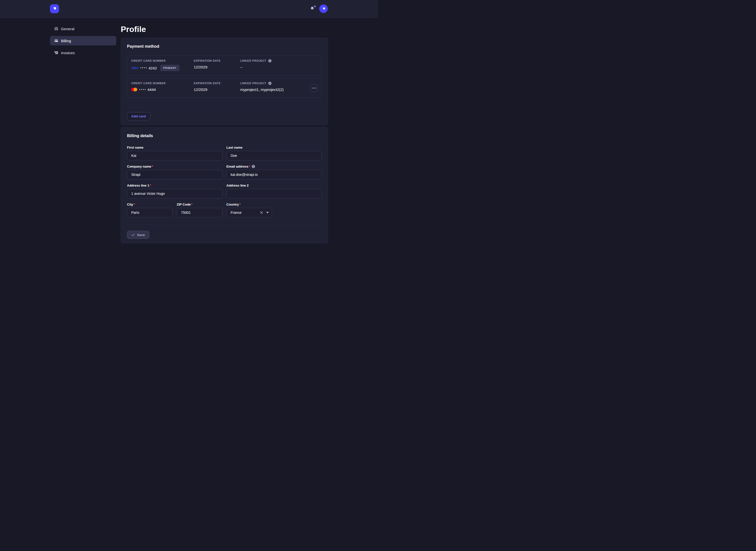 Image resolution: width=756 pixels, height=551 pixels. Describe the element at coordinates (150, 213) in the screenshot. I see `city-input` at that location.